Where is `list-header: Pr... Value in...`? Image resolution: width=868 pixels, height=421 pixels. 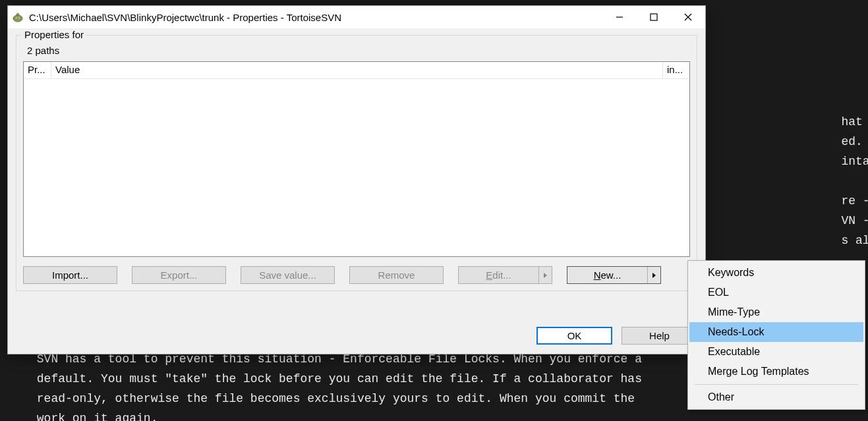
list-header: Pr... Value in... is located at coordinates (357, 70).